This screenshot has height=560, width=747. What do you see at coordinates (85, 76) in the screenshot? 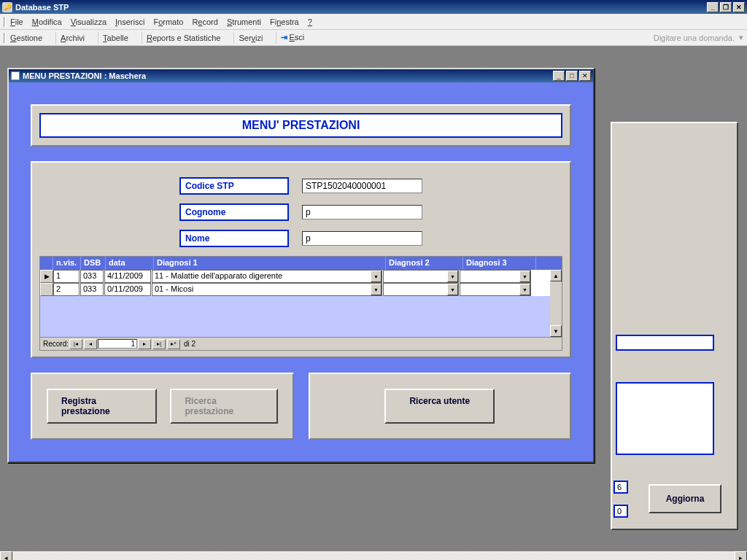
I see `child-title: MENU PRESTAZIONI : Maschera` at bounding box center [85, 76].